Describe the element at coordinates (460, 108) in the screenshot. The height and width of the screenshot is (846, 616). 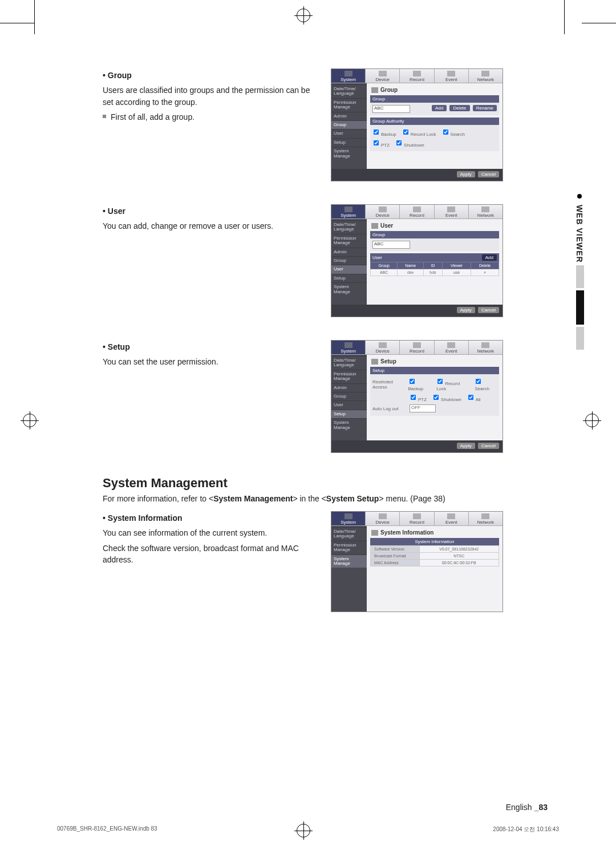
I see `delete-button: Delete` at that location.